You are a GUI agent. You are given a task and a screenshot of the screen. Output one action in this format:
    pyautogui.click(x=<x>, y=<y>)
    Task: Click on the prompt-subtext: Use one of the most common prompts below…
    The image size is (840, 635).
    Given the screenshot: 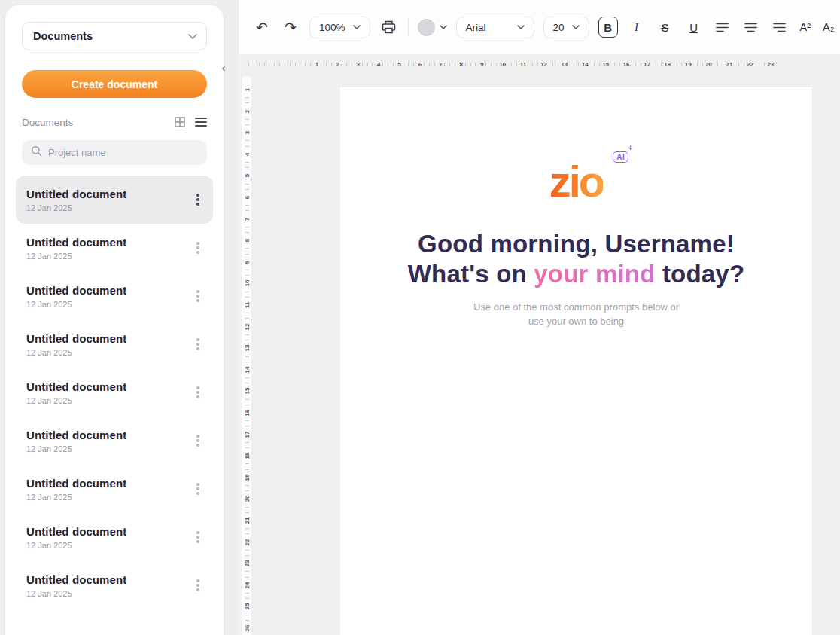 What is the action you would take?
    pyautogui.click(x=577, y=314)
    